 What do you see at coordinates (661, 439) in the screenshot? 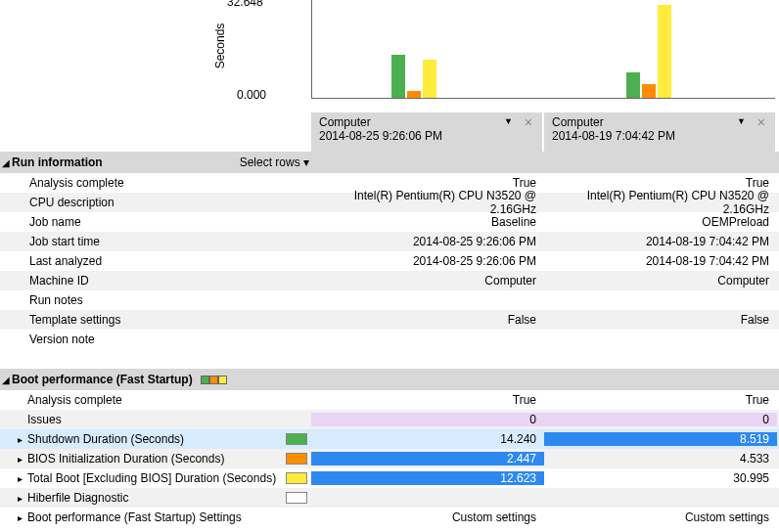
I see `row-value: 8.519` at bounding box center [661, 439].